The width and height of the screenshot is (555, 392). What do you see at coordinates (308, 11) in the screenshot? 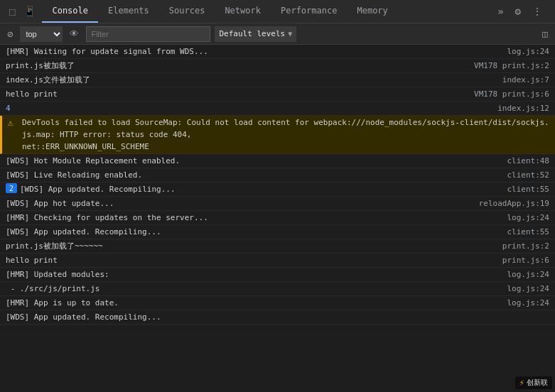
I see `tab-performance: Performance` at bounding box center [308, 11].